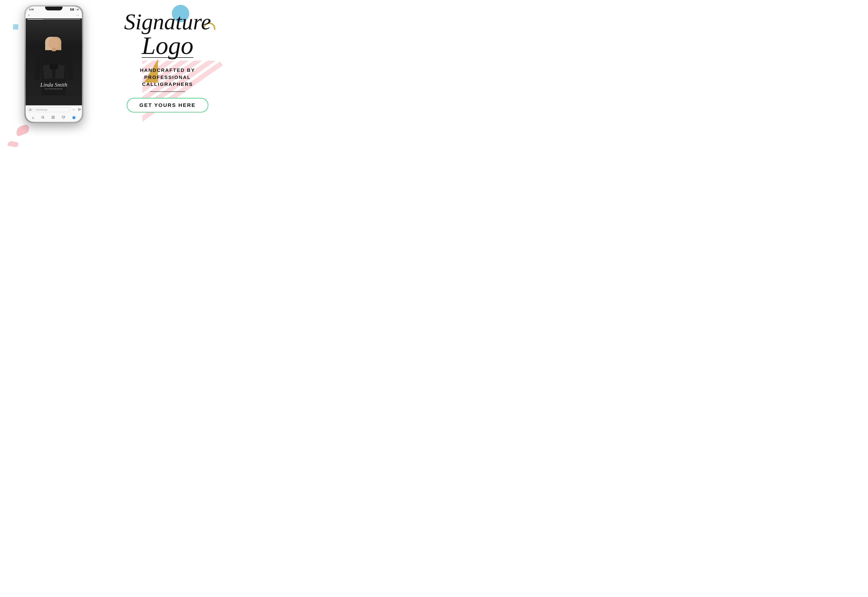  What do you see at coordinates (168, 78) in the screenshot?
I see `subtext-line2: PROFESSIONAL` at bounding box center [168, 78].